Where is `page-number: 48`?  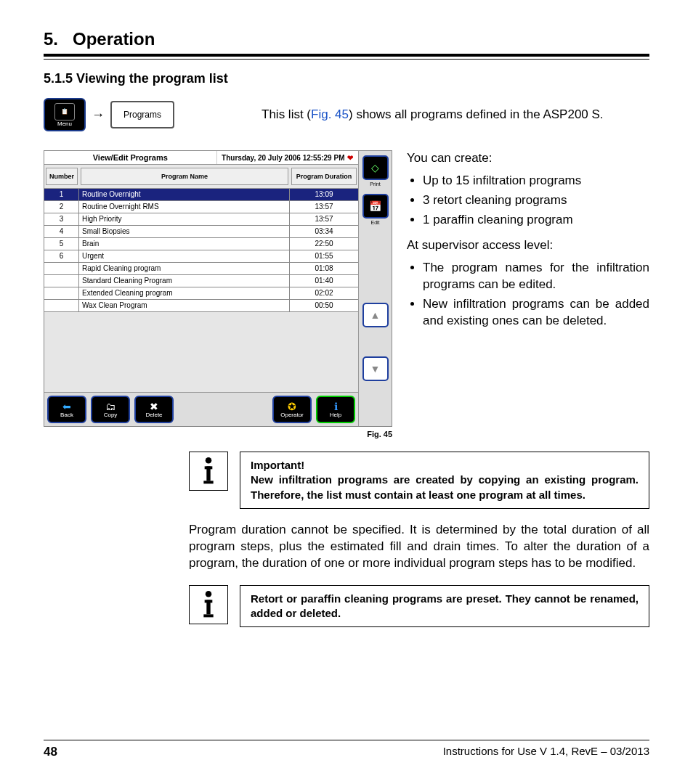
page-number: 48 is located at coordinates (51, 752).